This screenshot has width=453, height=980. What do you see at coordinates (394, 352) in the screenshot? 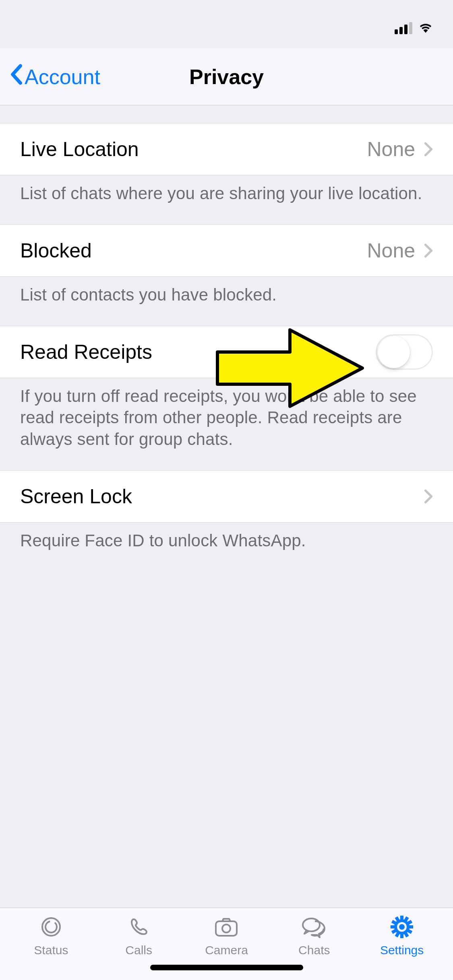
I see `toggle-knob` at bounding box center [394, 352].